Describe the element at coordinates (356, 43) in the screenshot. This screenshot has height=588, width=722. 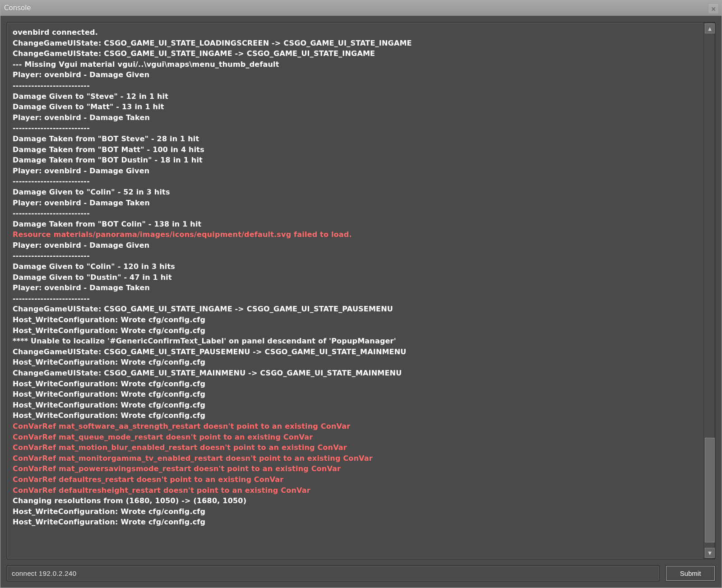
I see `log-line: ChangeGameUIState: CSGO_GAME_UI_STATE_LO…` at that location.